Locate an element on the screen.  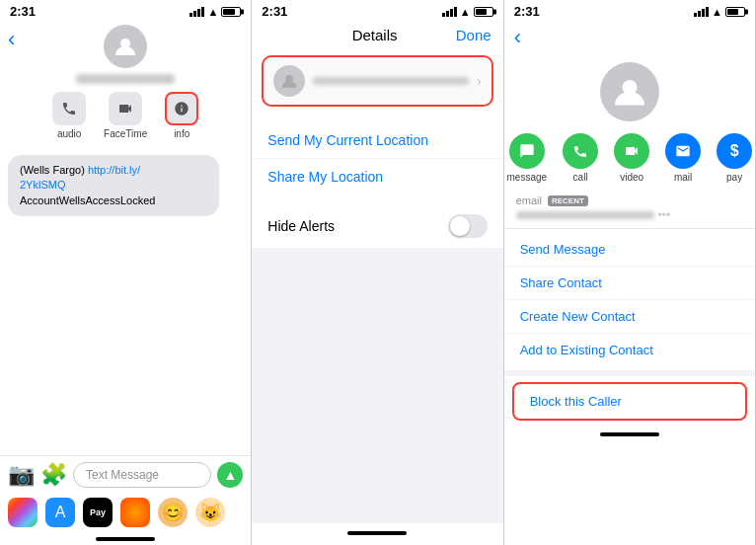
email-value-blur is located at coordinates (585, 215).